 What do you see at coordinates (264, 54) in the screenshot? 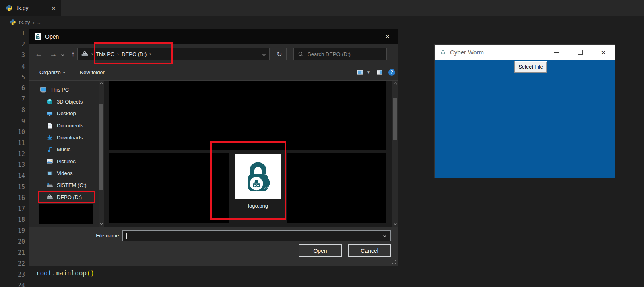
I see `address-dropdown-chevron-icon` at bounding box center [264, 54].